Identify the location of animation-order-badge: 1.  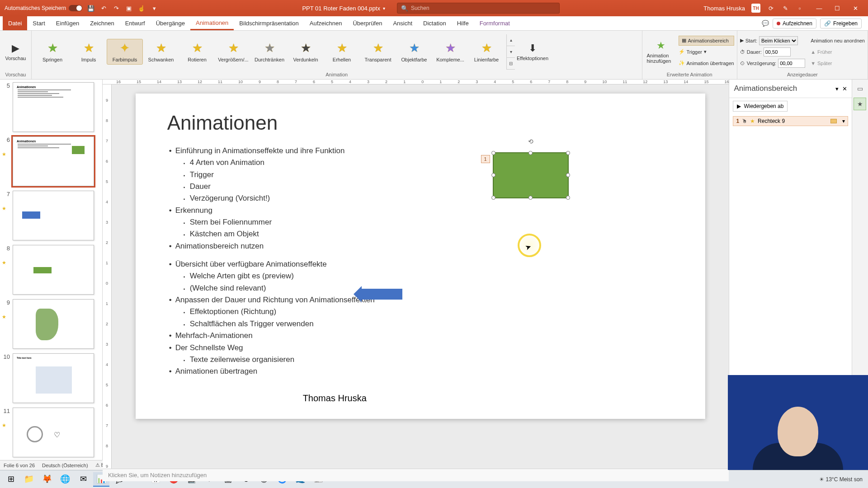
(486, 159).